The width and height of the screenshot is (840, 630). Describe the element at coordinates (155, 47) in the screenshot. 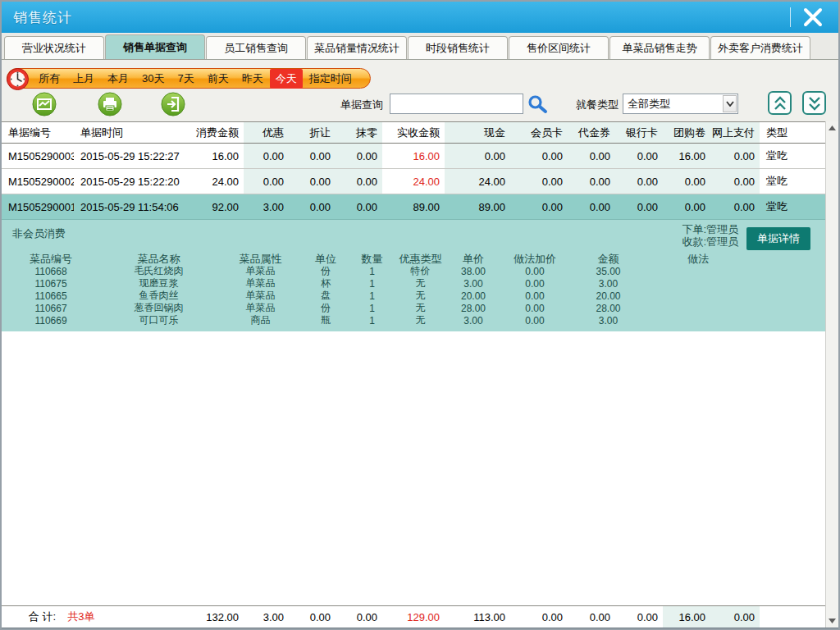

I see `tab-2: 销售单据查询` at that location.